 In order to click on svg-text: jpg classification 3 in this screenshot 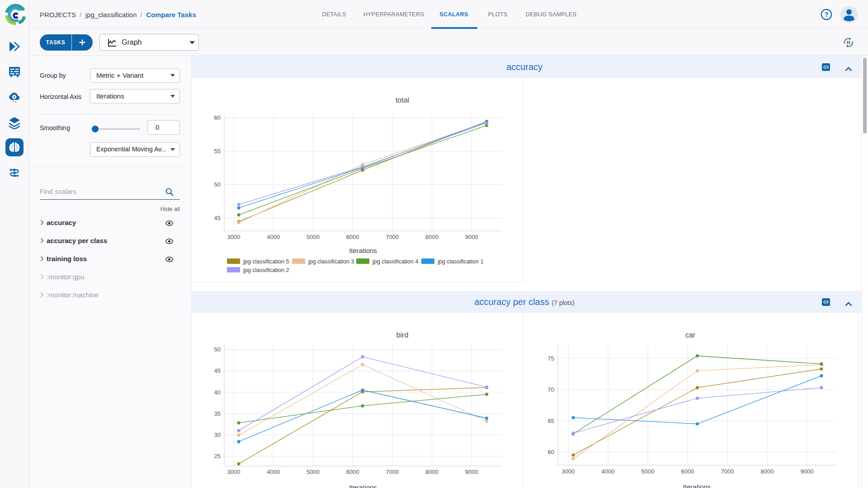, I will do `click(331, 262)`.